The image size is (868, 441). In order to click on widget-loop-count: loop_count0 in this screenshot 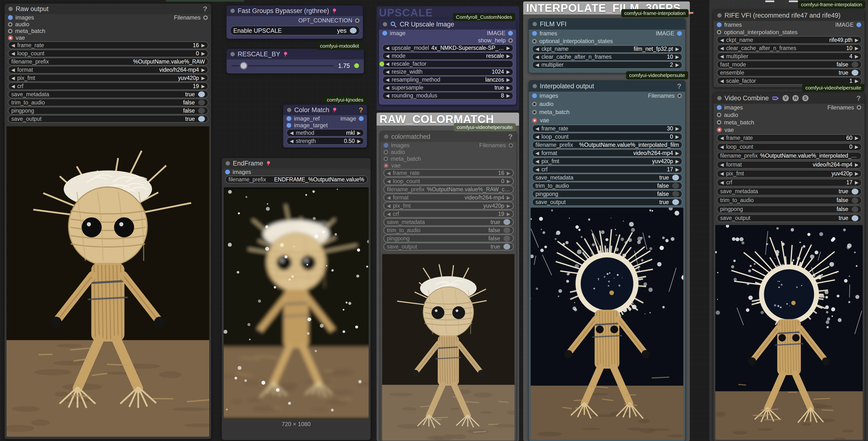, I will do `click(607, 137)`.